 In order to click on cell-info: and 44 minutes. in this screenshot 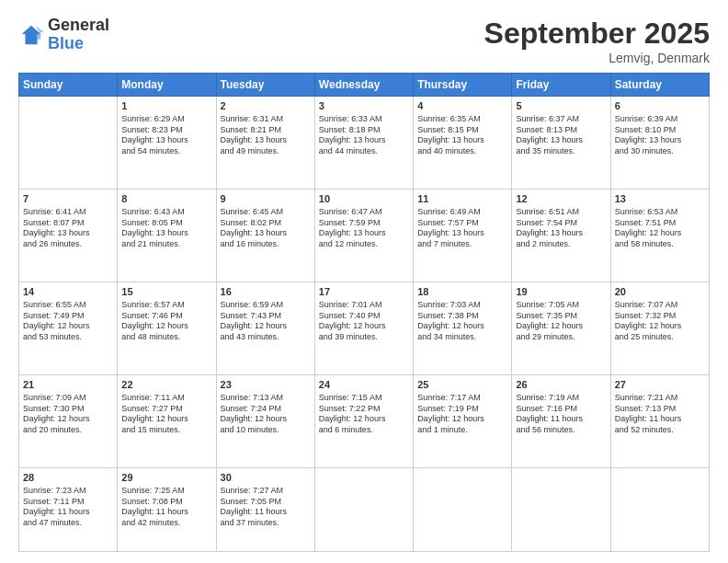, I will do `click(364, 152)`.